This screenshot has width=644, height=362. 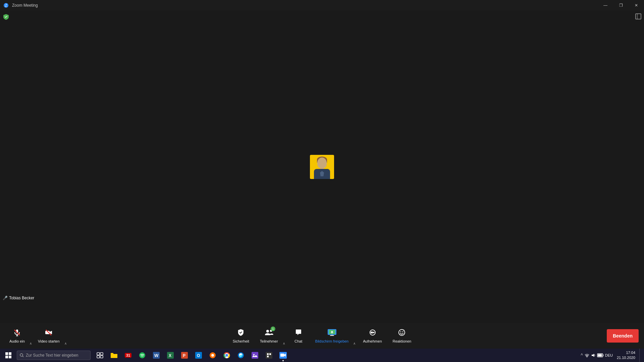 What do you see at coordinates (623, 336) in the screenshot?
I see `toolbar-right: Beenden` at bounding box center [623, 336].